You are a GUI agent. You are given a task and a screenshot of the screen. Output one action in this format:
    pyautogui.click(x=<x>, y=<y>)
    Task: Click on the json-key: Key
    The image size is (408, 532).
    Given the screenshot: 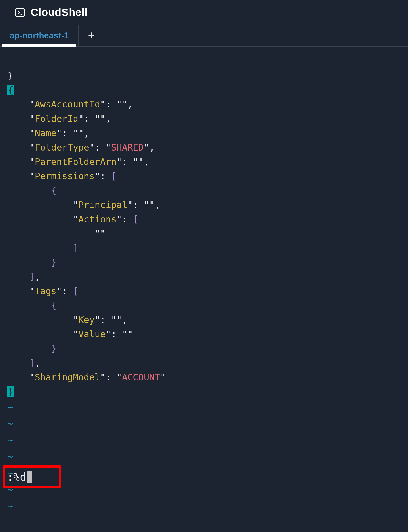 What is the action you would take?
    pyautogui.click(x=86, y=320)
    